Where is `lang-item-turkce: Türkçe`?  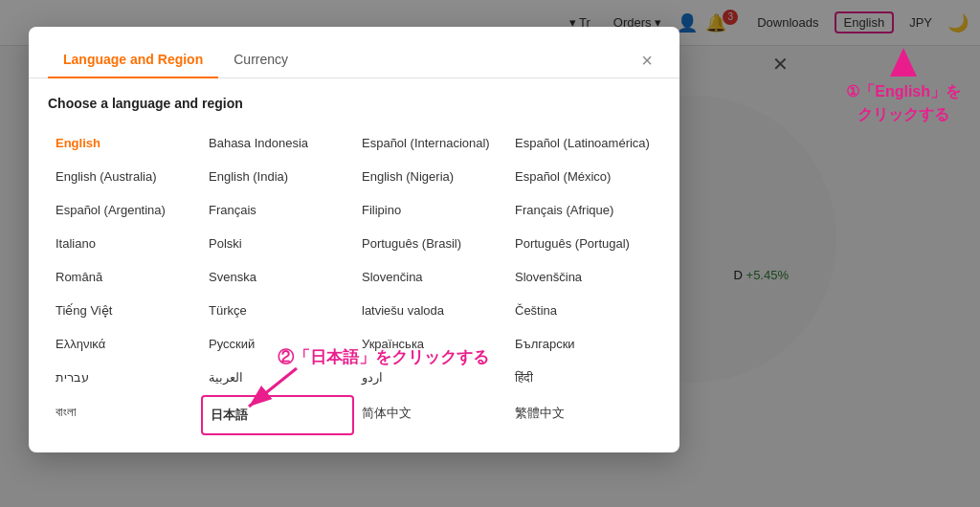
lang-item-turkce: Türkçe is located at coordinates (278, 310).